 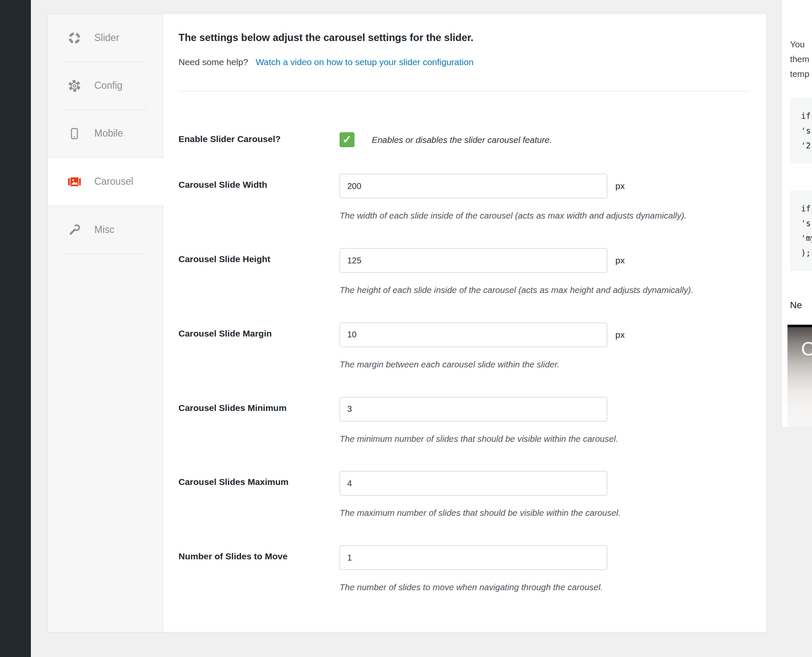 I want to click on tab-label: Misc, so click(x=104, y=230).